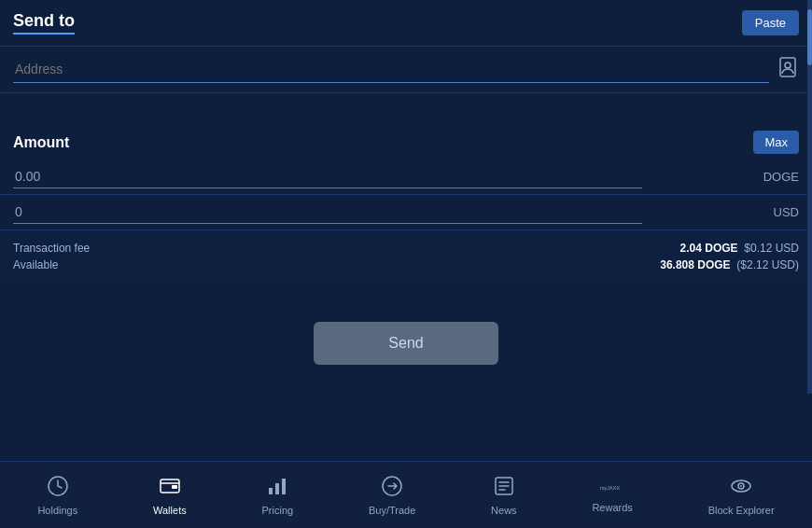 Image resolution: width=812 pixels, height=528 pixels. What do you see at coordinates (405, 343) in the screenshot?
I see `send-button: Send` at bounding box center [405, 343].